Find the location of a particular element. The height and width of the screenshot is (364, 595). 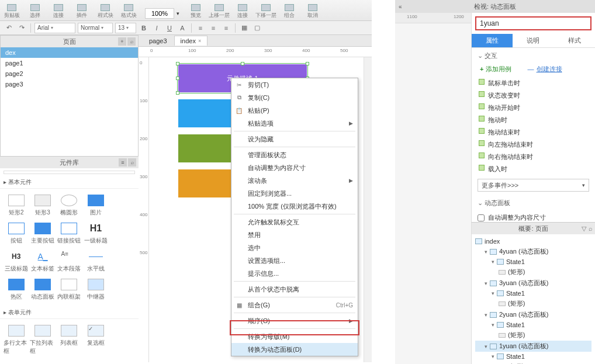

ctx-auto-fit: 自动调整为内容尺寸 is located at coordinates (295, 168).